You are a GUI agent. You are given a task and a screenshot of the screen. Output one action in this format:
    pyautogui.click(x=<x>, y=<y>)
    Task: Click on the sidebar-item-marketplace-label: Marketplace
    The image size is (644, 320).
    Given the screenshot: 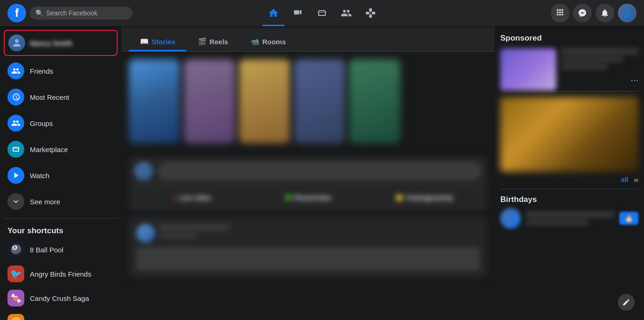 What is the action you would take?
    pyautogui.click(x=49, y=149)
    